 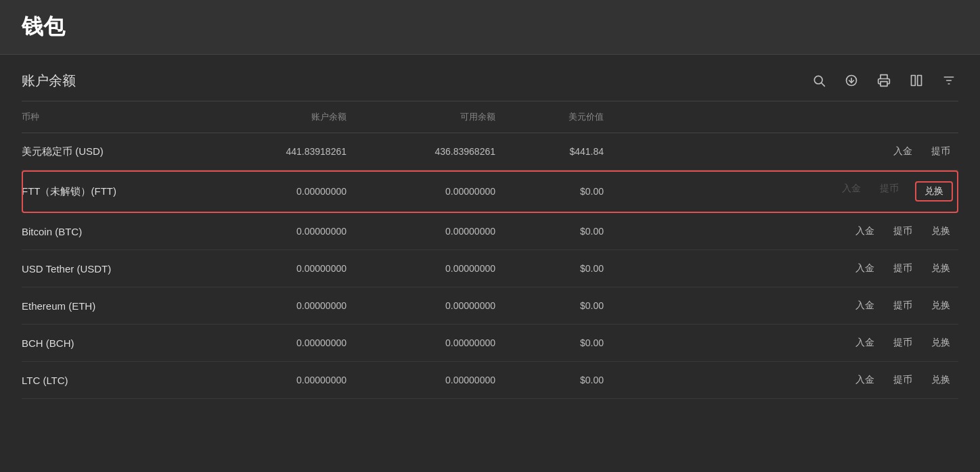 I want to click on header-balance: 账户余额, so click(x=272, y=117).